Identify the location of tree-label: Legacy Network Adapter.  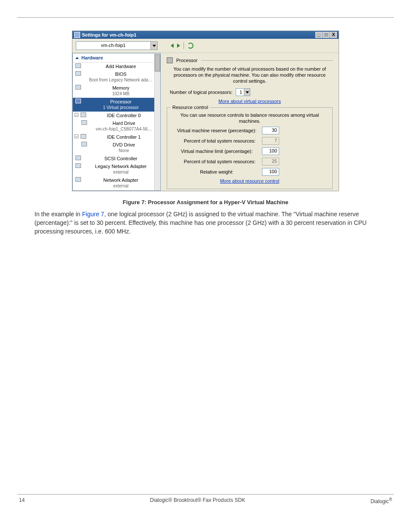
(121, 166).